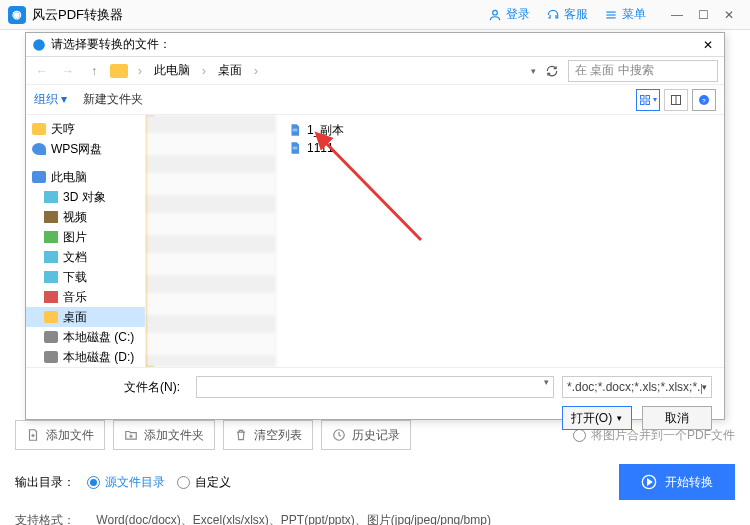 This screenshot has height=525, width=750. Describe the element at coordinates (316, 130) in the screenshot. I see `file-item-0: 1_副本` at that location.